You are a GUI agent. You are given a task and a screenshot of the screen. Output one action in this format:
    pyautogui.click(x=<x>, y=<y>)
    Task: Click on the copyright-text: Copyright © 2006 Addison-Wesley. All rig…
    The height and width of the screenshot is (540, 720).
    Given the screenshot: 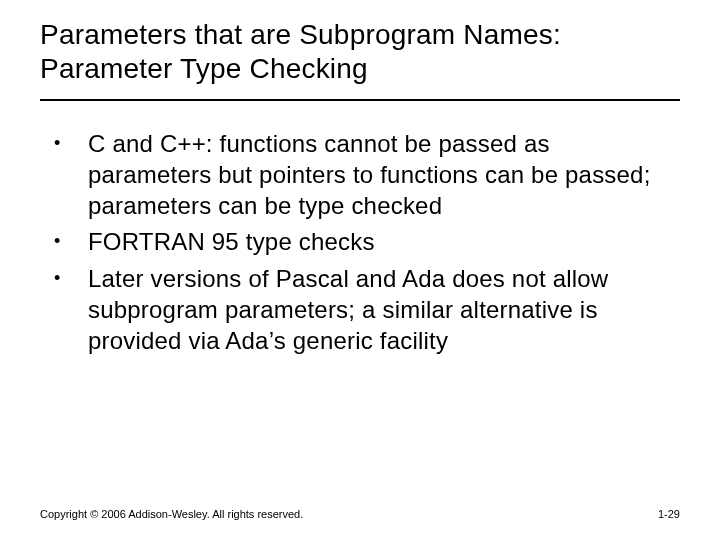 What is the action you would take?
    pyautogui.click(x=172, y=514)
    